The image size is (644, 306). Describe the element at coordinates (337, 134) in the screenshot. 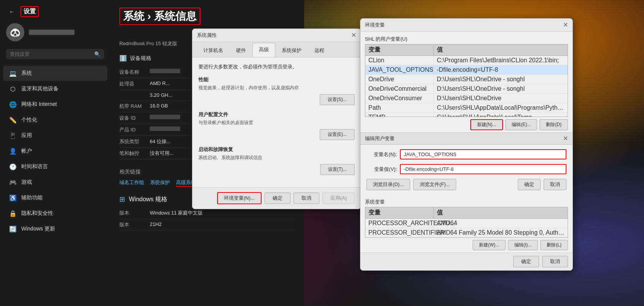

I see `user-profile-settings-button: 设置(E)...` at that location.